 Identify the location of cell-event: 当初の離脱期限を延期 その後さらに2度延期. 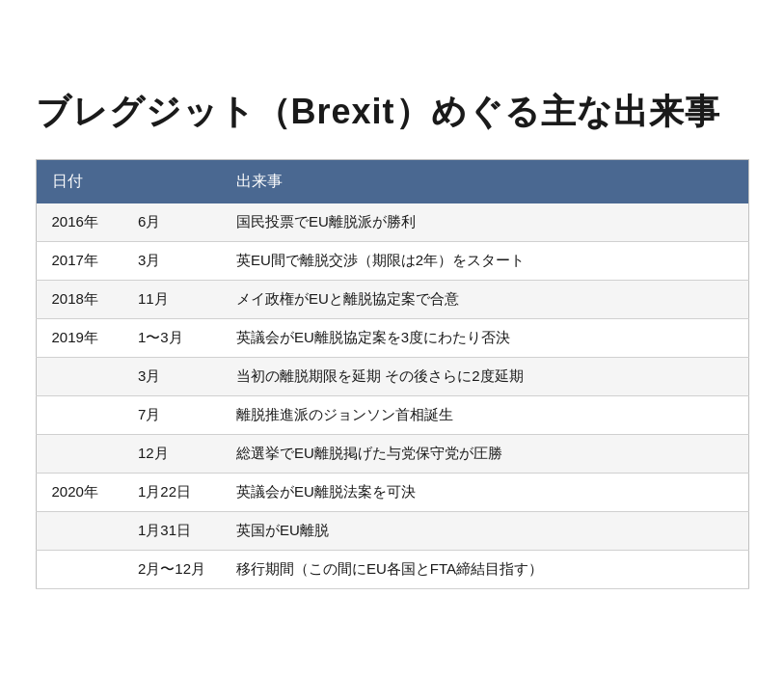
(484, 376).